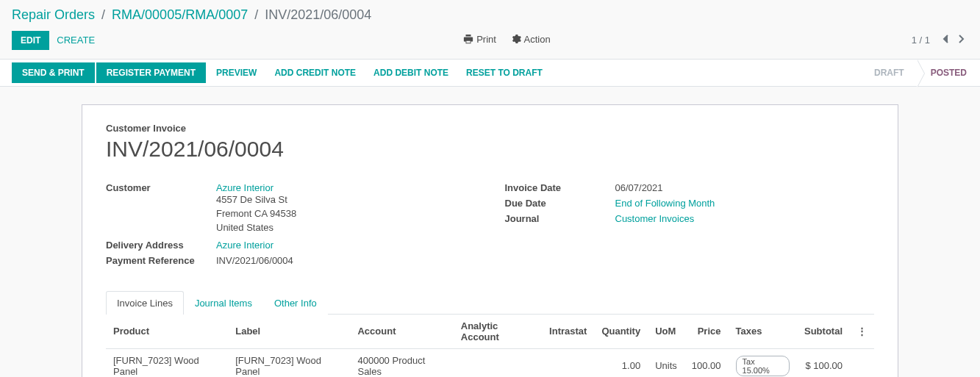 This screenshot has width=980, height=377. What do you see at coordinates (318, 15) in the screenshot?
I see `breadcrumb-current: INV/2021/06/0004` at bounding box center [318, 15].